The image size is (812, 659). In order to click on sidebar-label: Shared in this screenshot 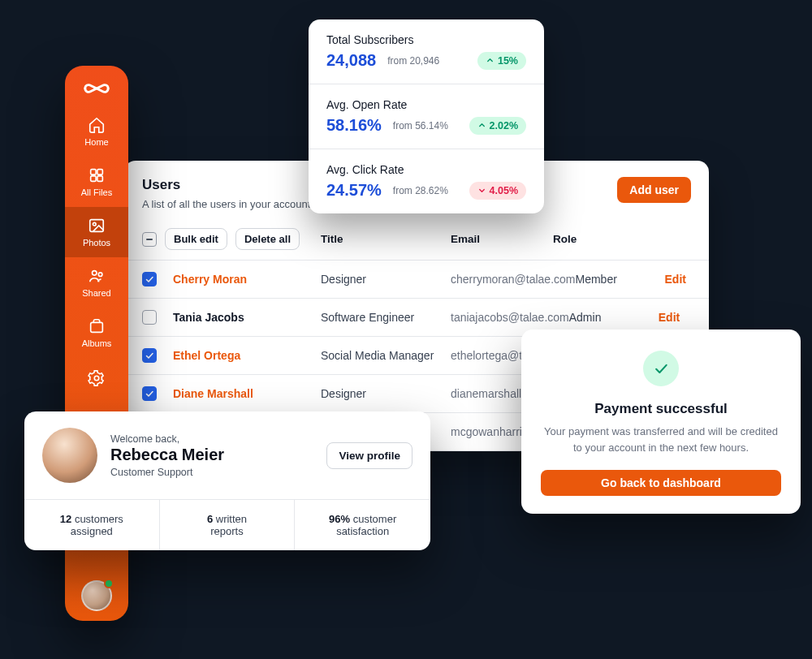, I will do `click(96, 293)`.